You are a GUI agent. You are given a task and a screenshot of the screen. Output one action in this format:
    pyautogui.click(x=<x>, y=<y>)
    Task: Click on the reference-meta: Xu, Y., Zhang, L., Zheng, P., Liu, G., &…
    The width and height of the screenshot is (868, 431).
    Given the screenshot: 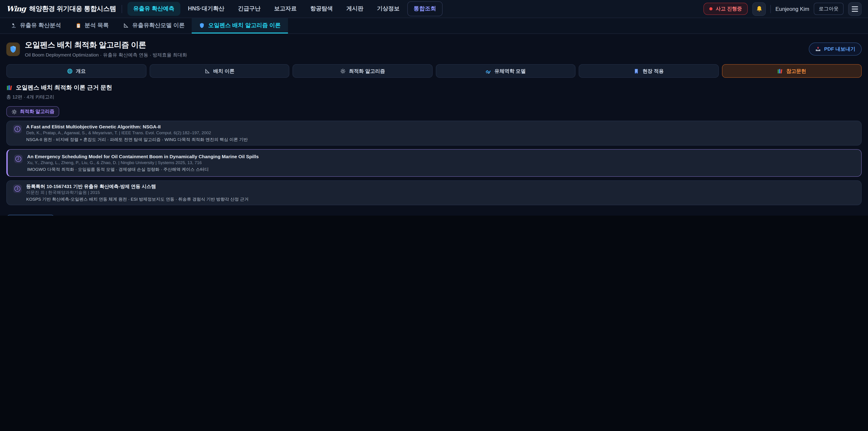 What is the action you would take?
    pyautogui.click(x=143, y=163)
    